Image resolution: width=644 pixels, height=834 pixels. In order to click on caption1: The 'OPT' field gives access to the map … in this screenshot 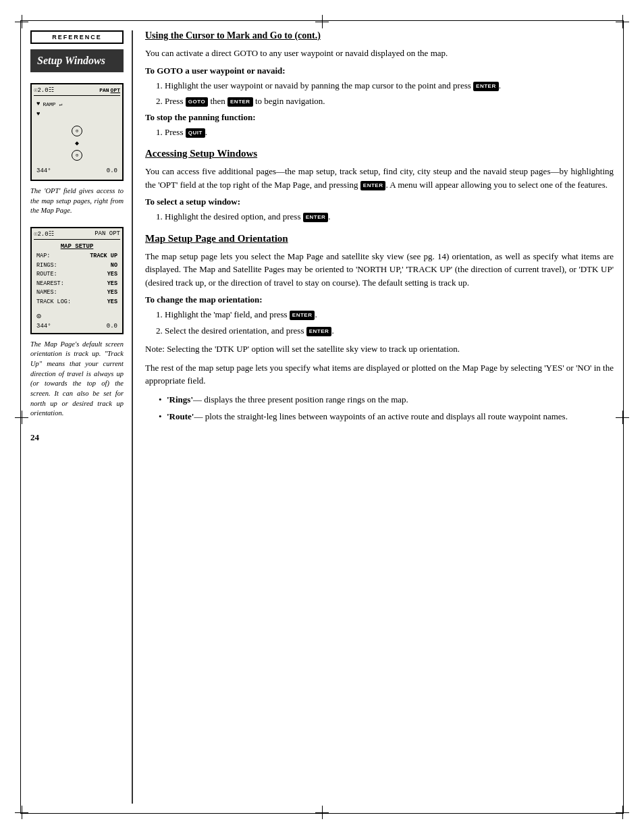, I will do `click(77, 201)`.